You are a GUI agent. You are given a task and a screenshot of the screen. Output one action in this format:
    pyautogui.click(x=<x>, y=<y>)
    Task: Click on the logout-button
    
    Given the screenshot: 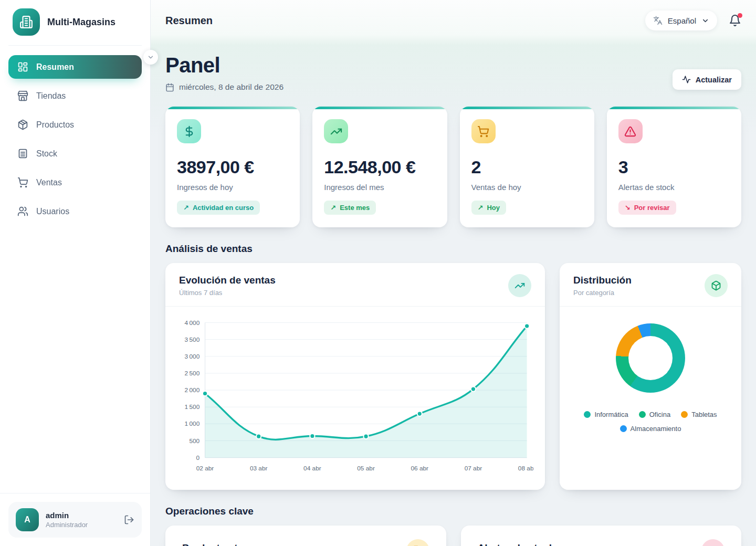 What is the action you would take?
    pyautogui.click(x=129, y=520)
    